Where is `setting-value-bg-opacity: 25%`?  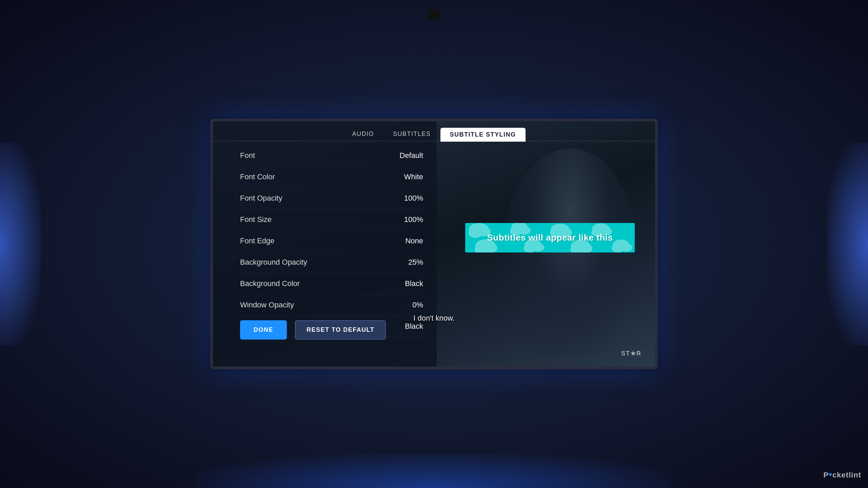 setting-value-bg-opacity: 25% is located at coordinates (416, 262).